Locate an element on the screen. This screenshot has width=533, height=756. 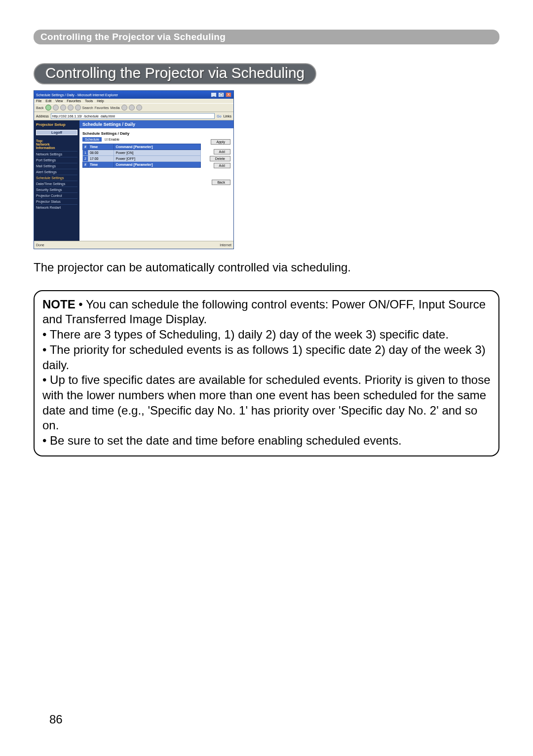
ie-addressbar: Address Go Links is located at coordinates (134, 116).